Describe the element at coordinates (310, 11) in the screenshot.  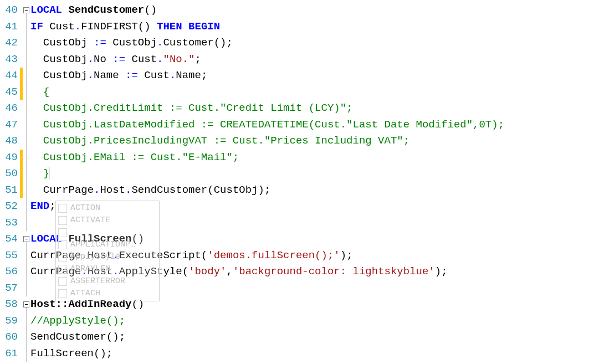
I see `code-line: LOCAL SendCustomer()` at that location.